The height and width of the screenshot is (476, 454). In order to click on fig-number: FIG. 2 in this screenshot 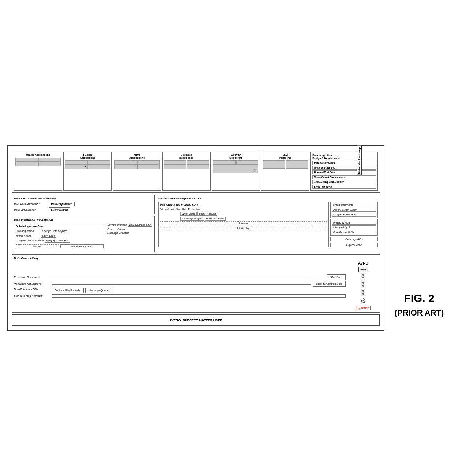, I will do `click(419, 298)`.